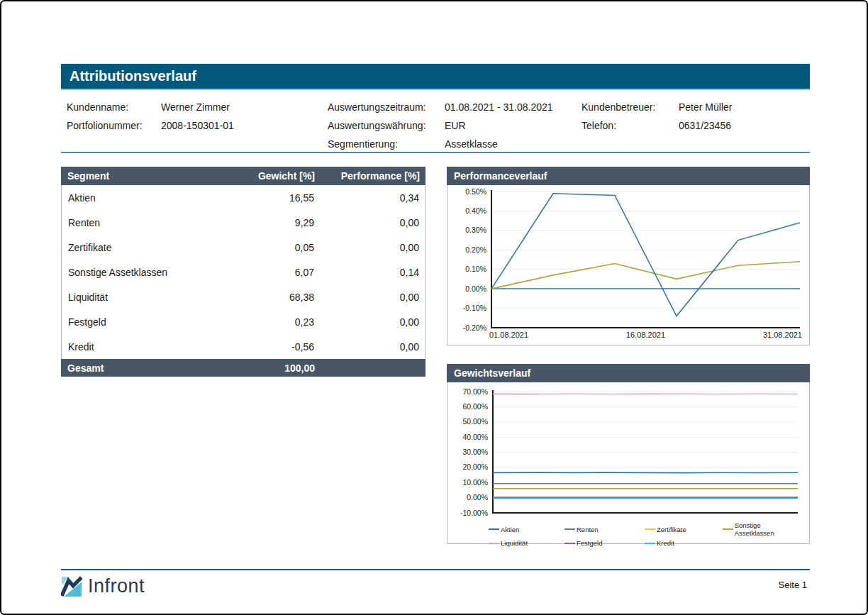  What do you see at coordinates (386, 107) in the screenshot?
I see `info-label: Auswertungszeitraum:` at bounding box center [386, 107].